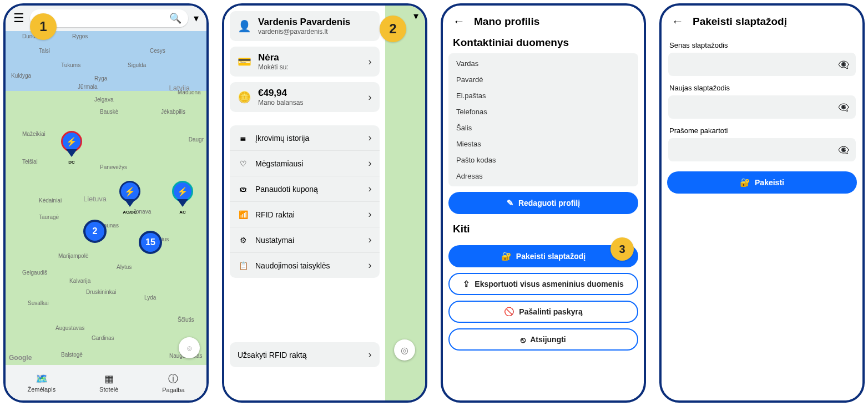 This screenshot has width=868, height=406. What do you see at coordinates (243, 240) in the screenshot?
I see `gear-icon: ⚙` at bounding box center [243, 240].